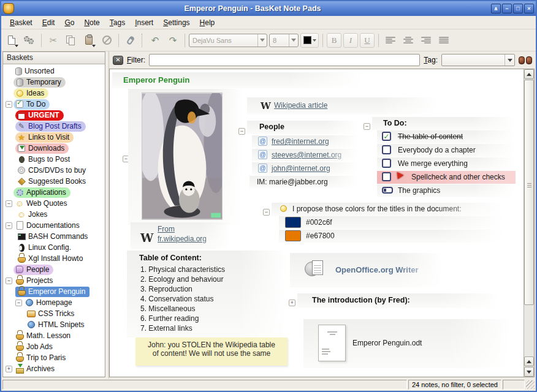 This screenshot has width=537, height=392. What do you see at coordinates (54, 303) in the screenshot?
I see `sidebar-item-homepage: −Homepage` at bounding box center [54, 303].